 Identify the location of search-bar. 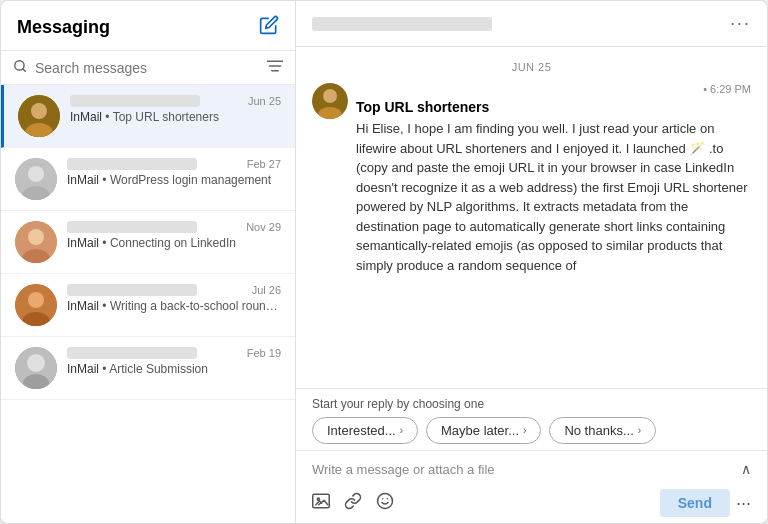
(148, 68).